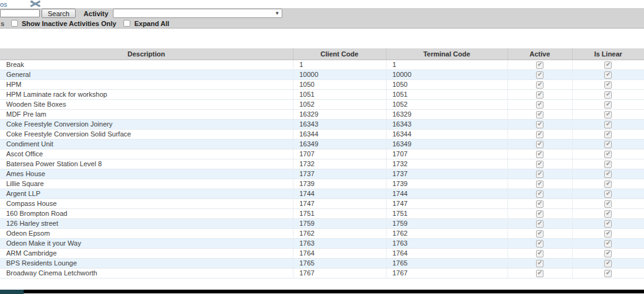 This screenshot has width=644, height=294. I want to click on client-code-cell: 16344, so click(339, 134).